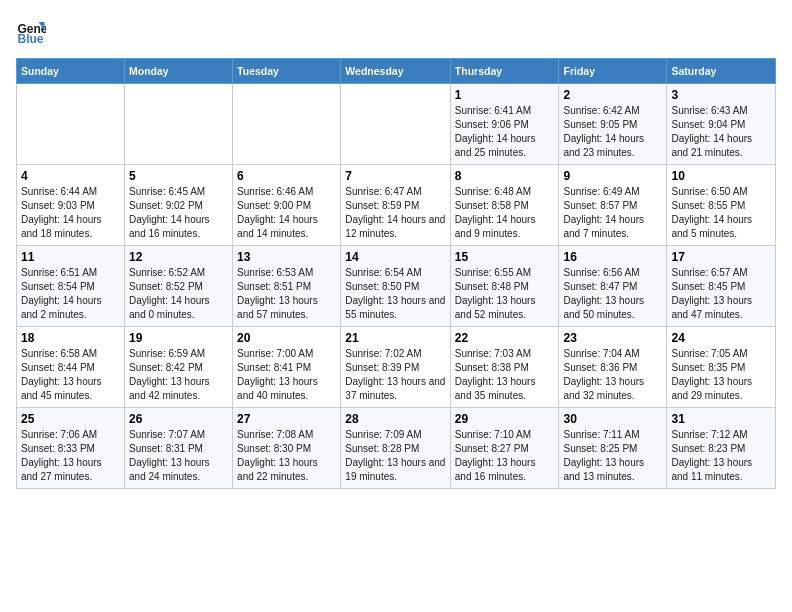  I want to click on svg-text: Blue, so click(31, 39).